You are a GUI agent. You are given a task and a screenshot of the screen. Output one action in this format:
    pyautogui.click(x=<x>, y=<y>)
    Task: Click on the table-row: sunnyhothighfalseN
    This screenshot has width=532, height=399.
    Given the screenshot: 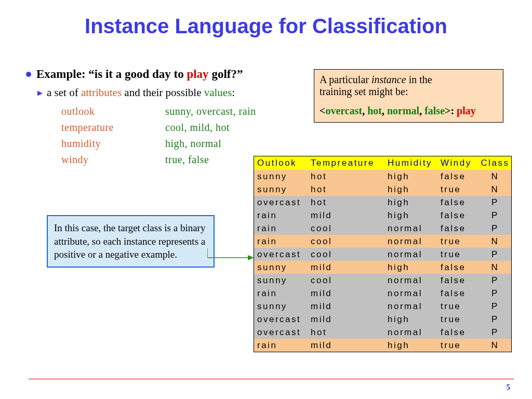 What is the action you would take?
    pyautogui.click(x=382, y=177)
    